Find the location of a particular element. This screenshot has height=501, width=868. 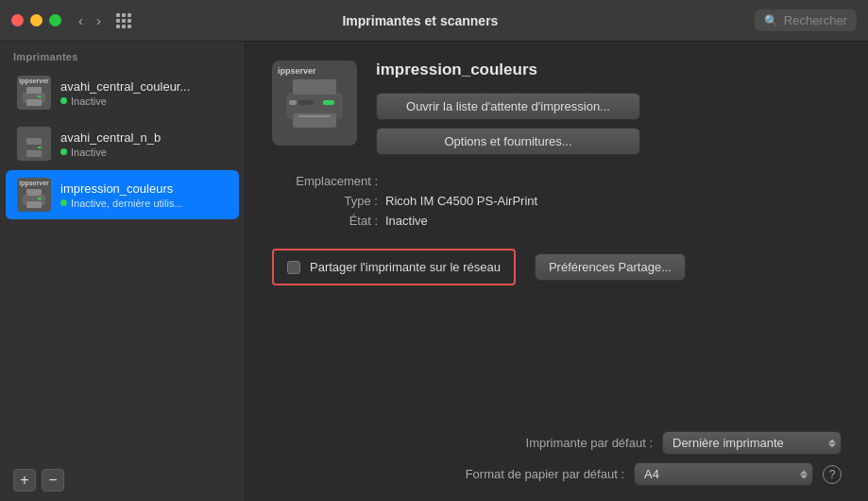

share-checkbox-area: Partager l'imprimante sur le réseau is located at coordinates (394, 267).